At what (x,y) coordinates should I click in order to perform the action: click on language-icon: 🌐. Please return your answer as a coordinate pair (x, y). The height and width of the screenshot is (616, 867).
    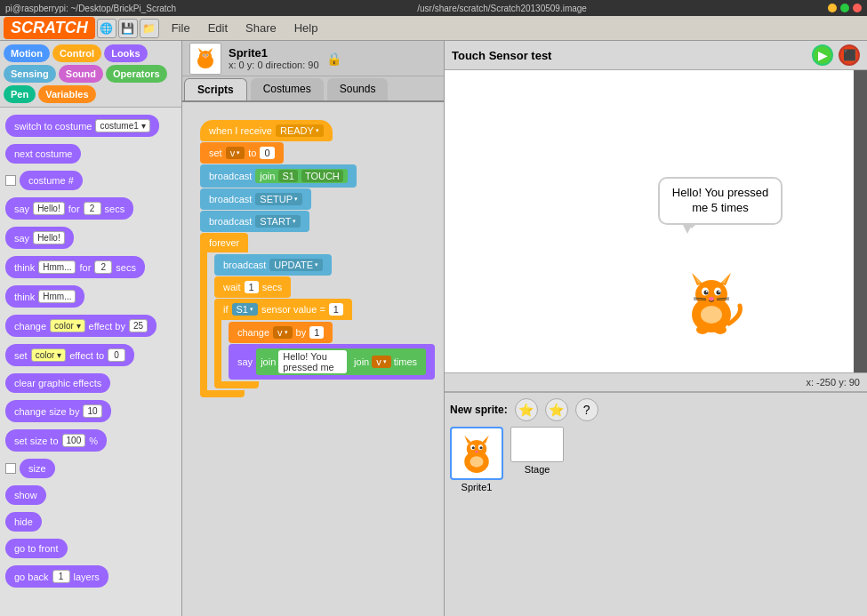
    Looking at the image, I should click on (107, 28).